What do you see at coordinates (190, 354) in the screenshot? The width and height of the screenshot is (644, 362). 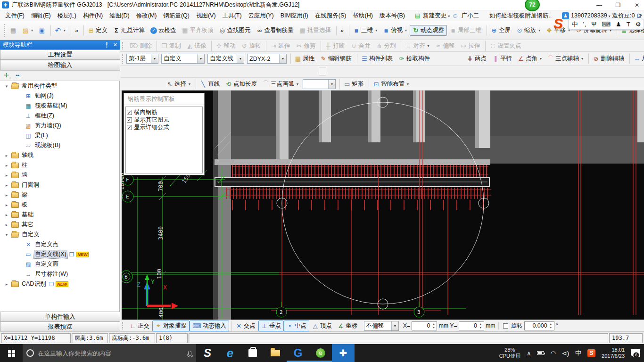 I see `mic-icon` at bounding box center [190, 354].